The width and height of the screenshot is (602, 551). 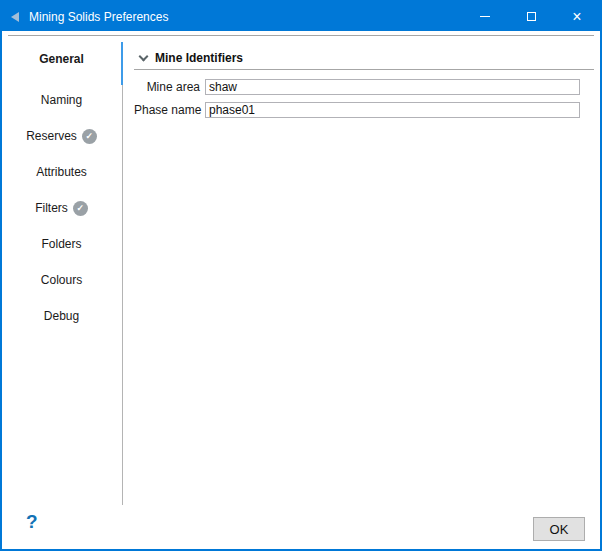 I want to click on sidebar-item-reserves: Reserves ✓, so click(x=62, y=136).